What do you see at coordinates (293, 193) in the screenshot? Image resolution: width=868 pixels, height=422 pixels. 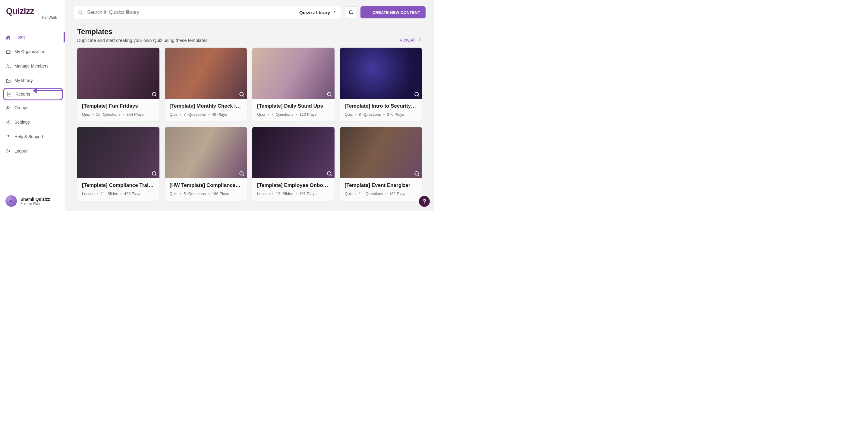 I see `card-meta: Lesson12Slides101 Plays` at bounding box center [293, 193].